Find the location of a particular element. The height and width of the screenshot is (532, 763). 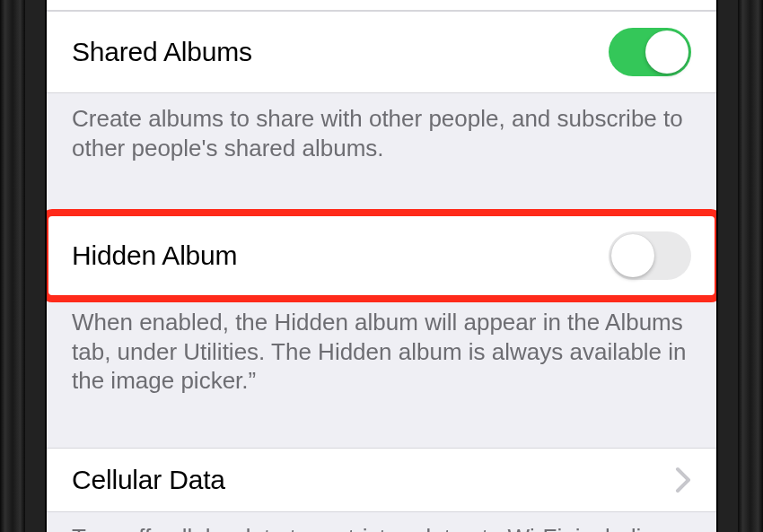

hidden-album-label: Hidden Album is located at coordinates (154, 256).